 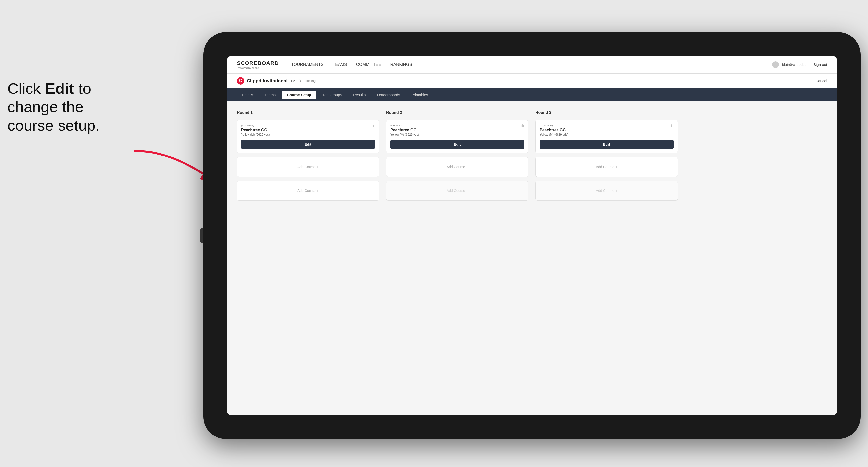 I want to click on nav-committee: COMMITTEE, so click(x=369, y=65).